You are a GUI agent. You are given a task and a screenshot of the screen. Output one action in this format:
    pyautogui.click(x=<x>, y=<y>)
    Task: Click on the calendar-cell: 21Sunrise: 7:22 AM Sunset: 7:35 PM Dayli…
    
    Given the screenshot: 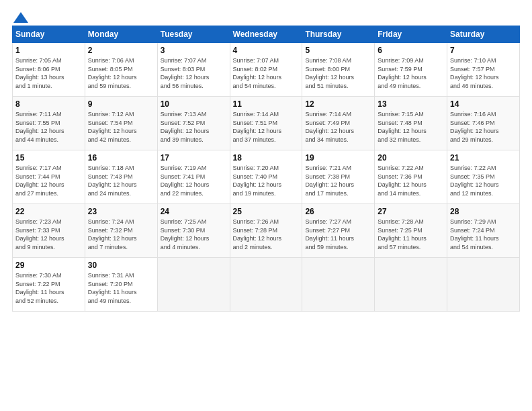 What is the action you would take?
    pyautogui.click(x=484, y=177)
    